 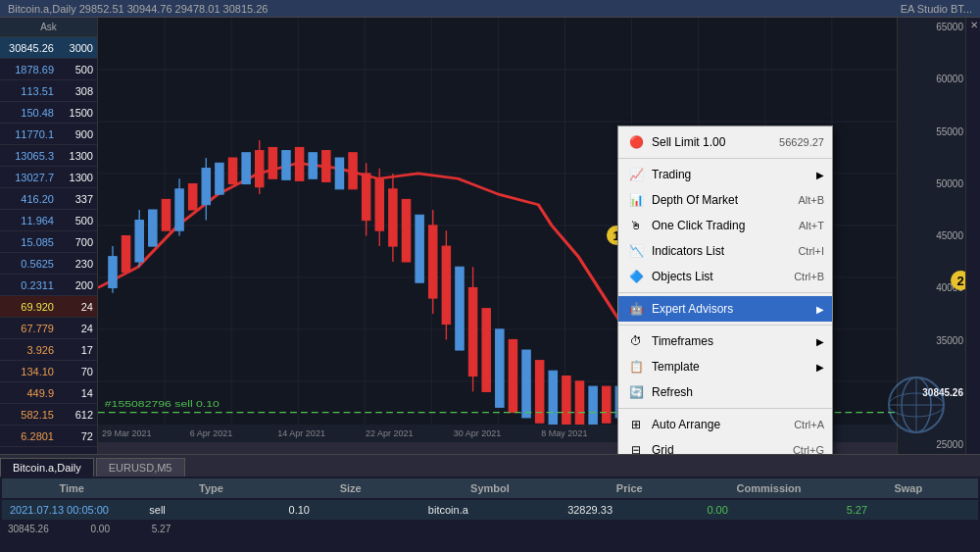 What do you see at coordinates (636, 175) in the screenshot?
I see `trading-icon: 📈` at bounding box center [636, 175].